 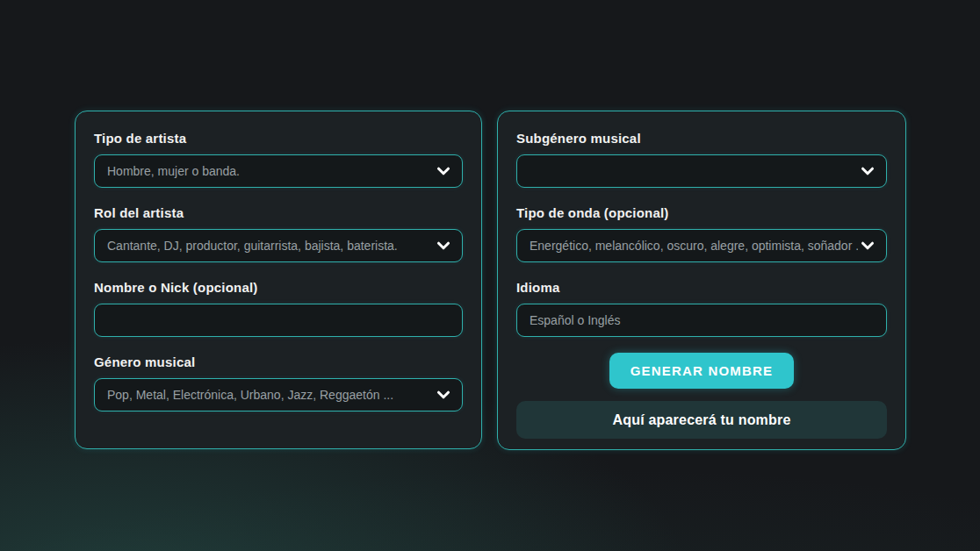 What do you see at coordinates (269, 246) in the screenshot?
I see `artist-role-placeholder: Cantante, DJ, productor, guitarrista, ba…` at bounding box center [269, 246].